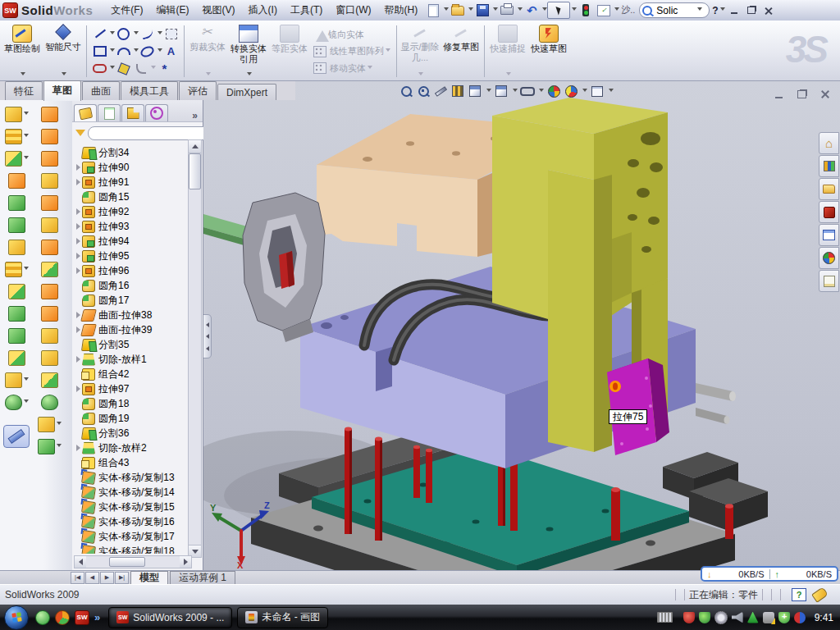 The width and height of the screenshot is (840, 630). What do you see at coordinates (131, 315) in the screenshot?
I see `tree-item: 曲面-拉伸38` at bounding box center [131, 315].